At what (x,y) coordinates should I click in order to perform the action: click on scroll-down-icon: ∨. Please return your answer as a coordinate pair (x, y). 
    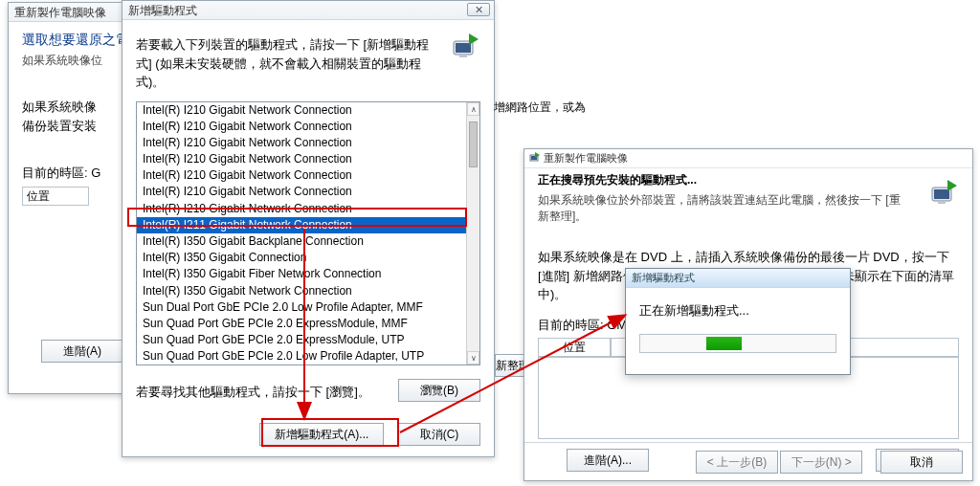
    Looking at the image, I should click on (473, 358).